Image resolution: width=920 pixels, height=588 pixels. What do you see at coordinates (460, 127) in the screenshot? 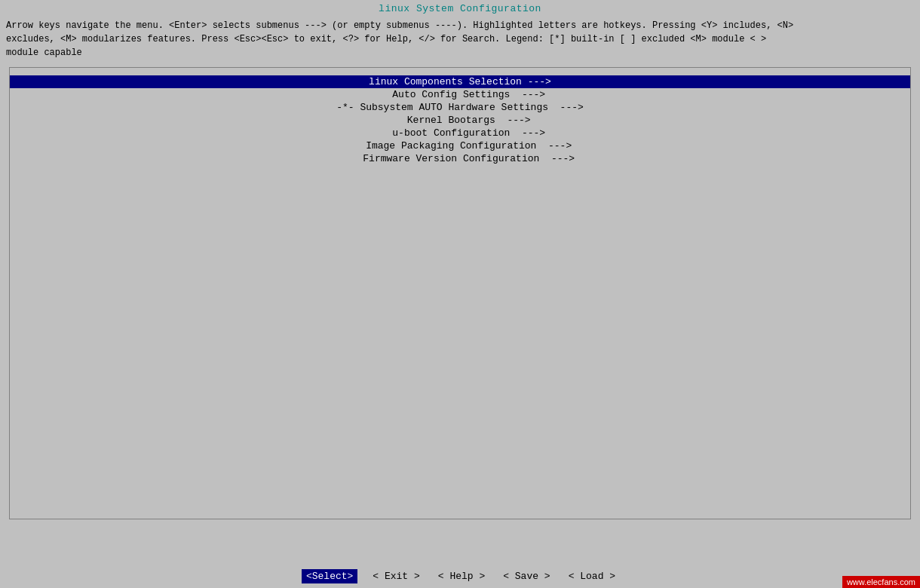
I see `menu-items-container: Auto Config Settings --->-*- Subsystem A…` at bounding box center [460, 127].